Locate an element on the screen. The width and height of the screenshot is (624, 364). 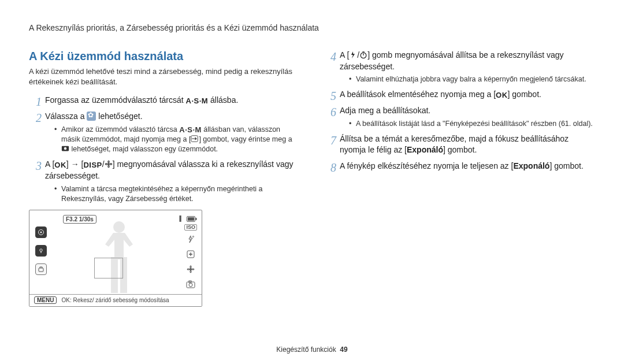
step-number: 2 is located at coordinates (35, 118).